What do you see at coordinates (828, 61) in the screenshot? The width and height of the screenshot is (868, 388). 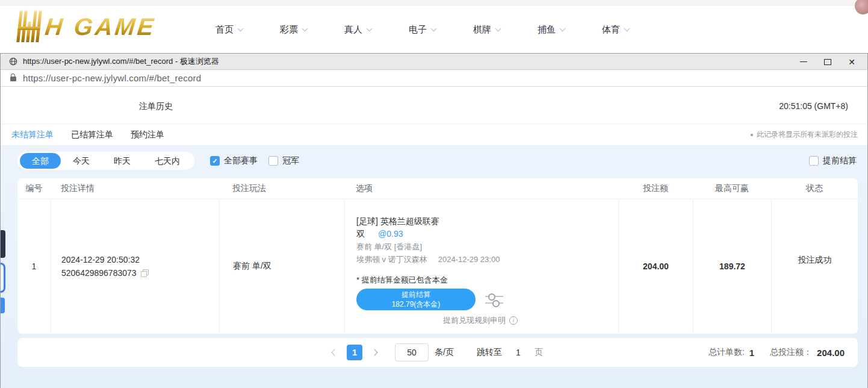 I see `maximize-button` at bounding box center [828, 61].